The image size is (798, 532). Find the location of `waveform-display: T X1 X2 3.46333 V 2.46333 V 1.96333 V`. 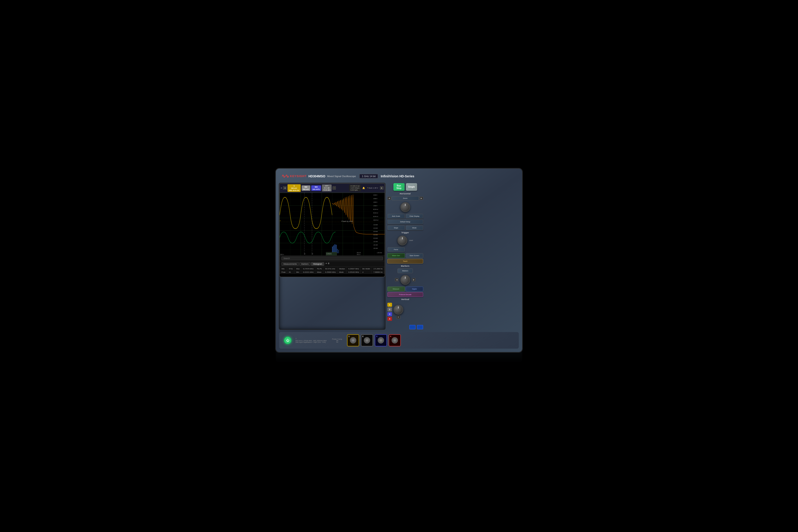

waveform-display: T X1 X2 3.46333 V 2.46333 V 1.96333 V is located at coordinates (332, 224).